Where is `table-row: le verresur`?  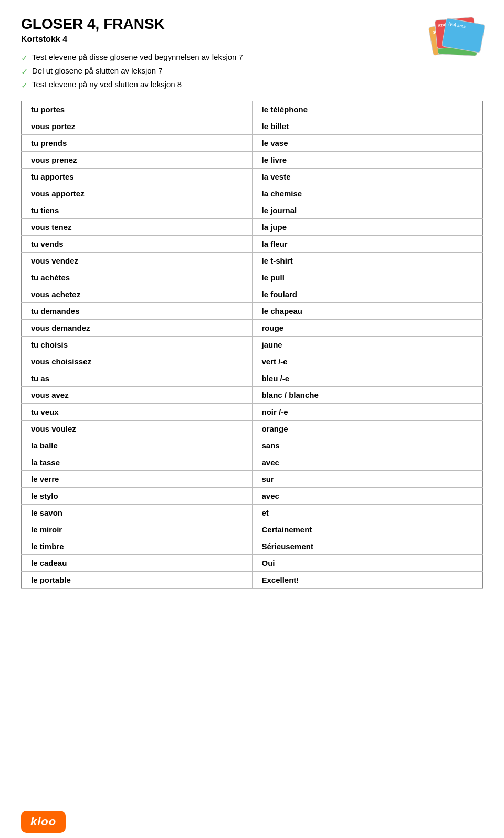 table-row: le verresur is located at coordinates (252, 479).